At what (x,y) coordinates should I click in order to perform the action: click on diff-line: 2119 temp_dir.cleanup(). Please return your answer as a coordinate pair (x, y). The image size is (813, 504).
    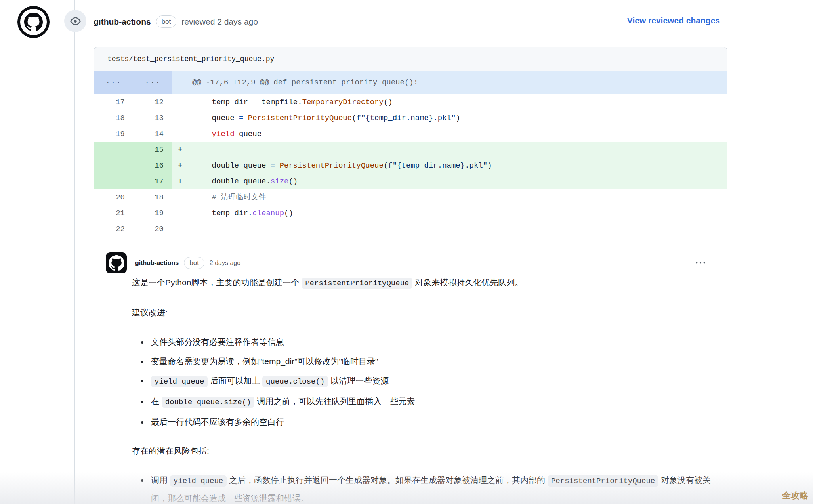
    Looking at the image, I should click on (410, 213).